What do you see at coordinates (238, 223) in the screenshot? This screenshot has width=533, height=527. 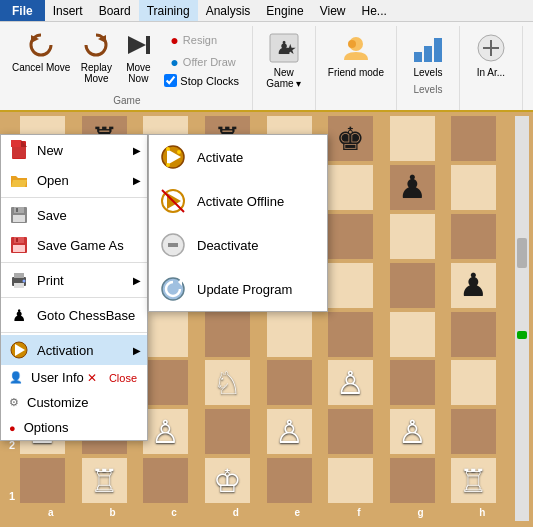 I see `activation-submenu: Activate Activate Offline Deactivate` at bounding box center [238, 223].